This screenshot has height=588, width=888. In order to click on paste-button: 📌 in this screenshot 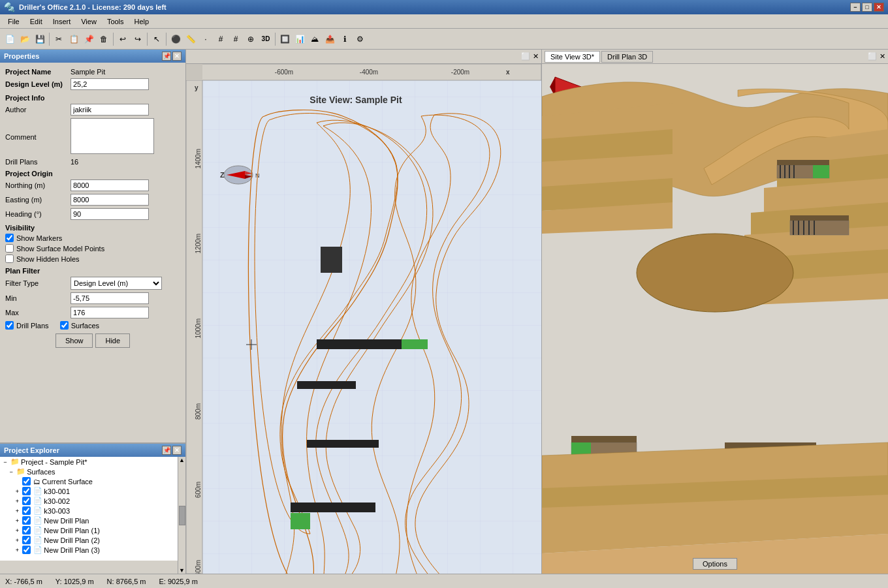, I will do `click(89, 39)`.